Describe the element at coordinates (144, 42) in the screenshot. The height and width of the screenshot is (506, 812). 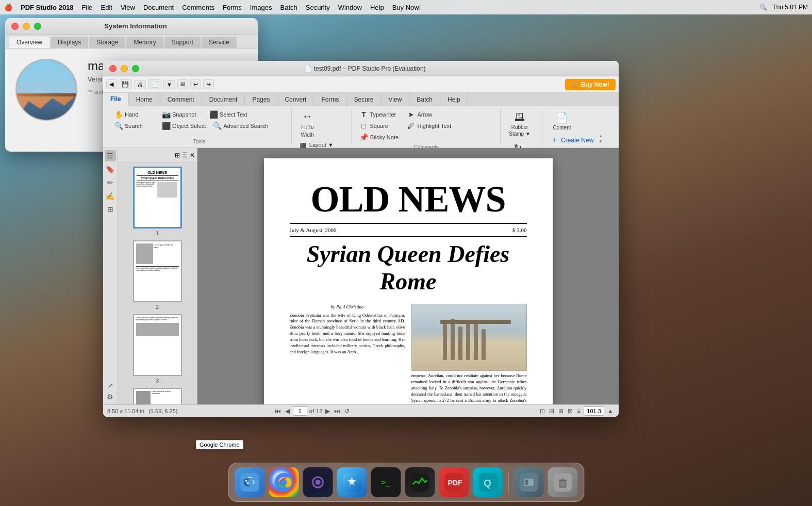
I see `tab-memory: Memory` at that location.